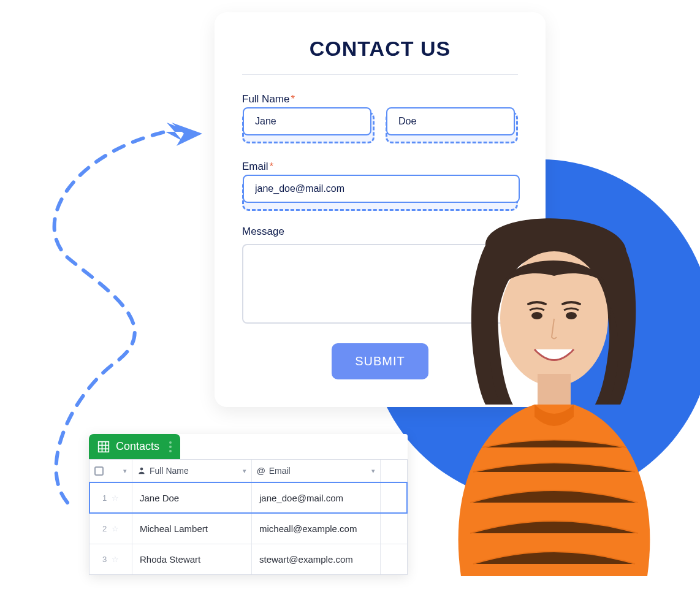 The width and height of the screenshot is (700, 597). Describe the element at coordinates (99, 471) in the screenshot. I see `checkbox-icon` at that location.